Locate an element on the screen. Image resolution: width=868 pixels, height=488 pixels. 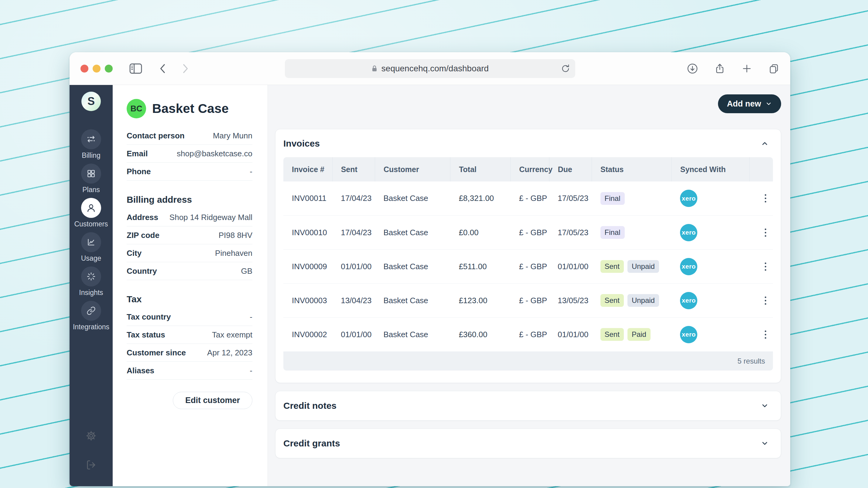
cell-due: 17/05/23 is located at coordinates (570, 199).